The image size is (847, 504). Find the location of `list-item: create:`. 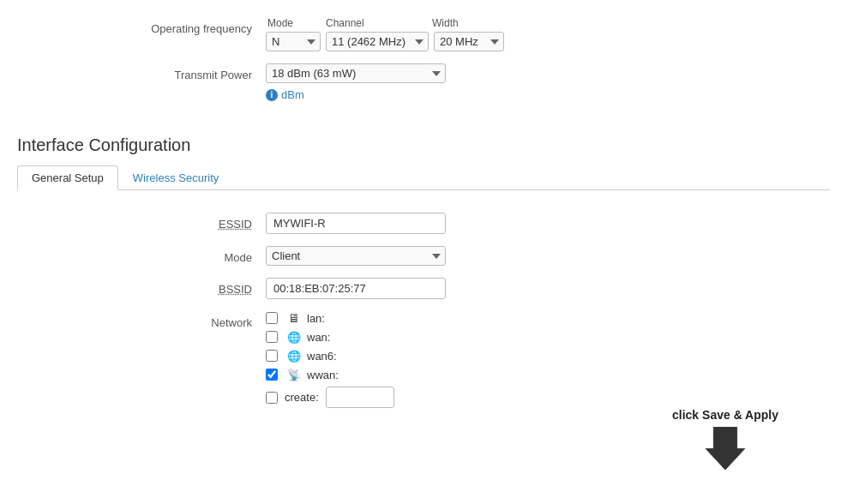

list-item: create: is located at coordinates (330, 398).